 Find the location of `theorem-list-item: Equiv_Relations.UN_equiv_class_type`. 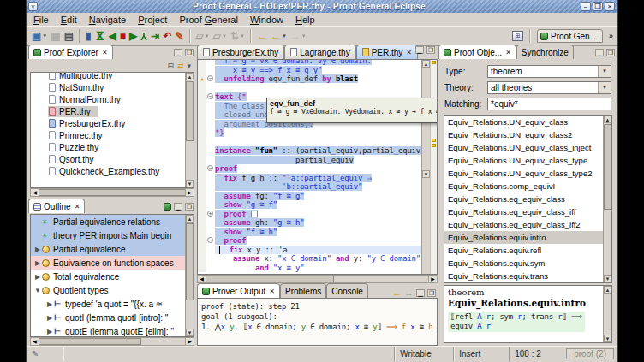

theorem-list-item: Equiv_Relations.UN_equiv_class_type is located at coordinates (524, 161).